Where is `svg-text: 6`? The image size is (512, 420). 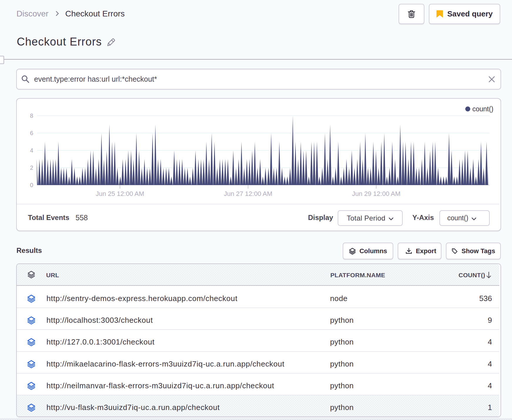
svg-text: 6 is located at coordinates (32, 133).